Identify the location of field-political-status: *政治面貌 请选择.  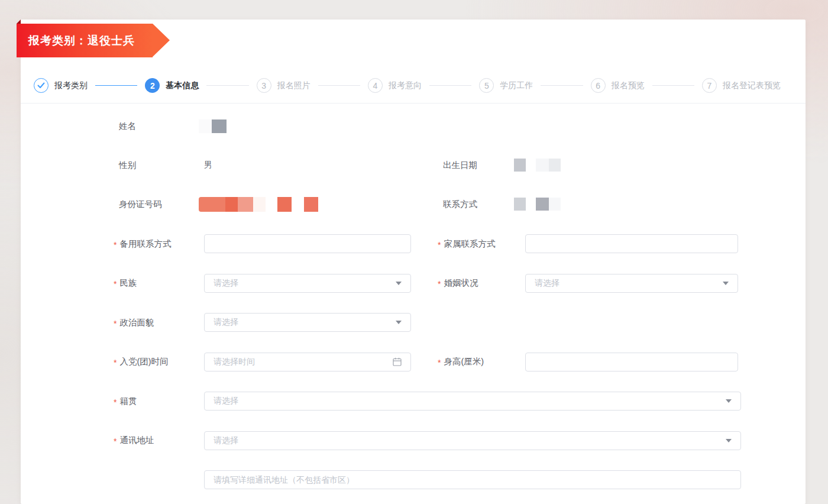
(263, 322).